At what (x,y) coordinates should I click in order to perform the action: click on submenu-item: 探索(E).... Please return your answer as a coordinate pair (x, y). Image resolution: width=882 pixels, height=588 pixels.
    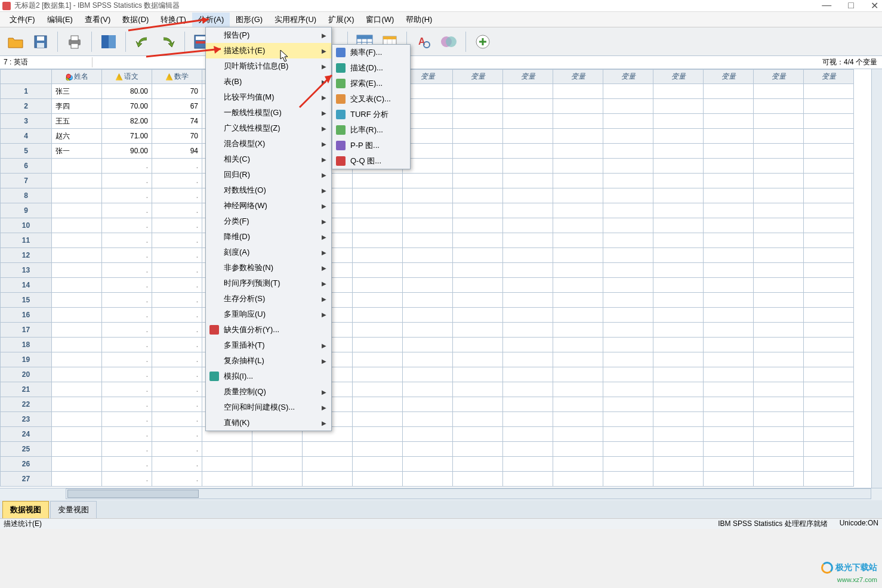
    Looking at the image, I should click on (371, 83).